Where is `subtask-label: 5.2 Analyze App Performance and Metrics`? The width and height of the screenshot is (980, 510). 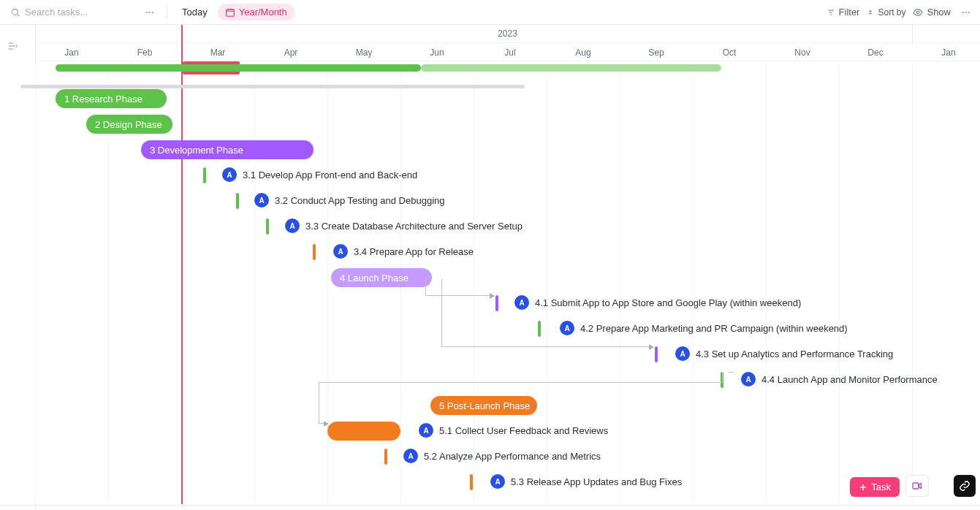
subtask-label: 5.2 Analyze App Performance and Metrics is located at coordinates (512, 456).